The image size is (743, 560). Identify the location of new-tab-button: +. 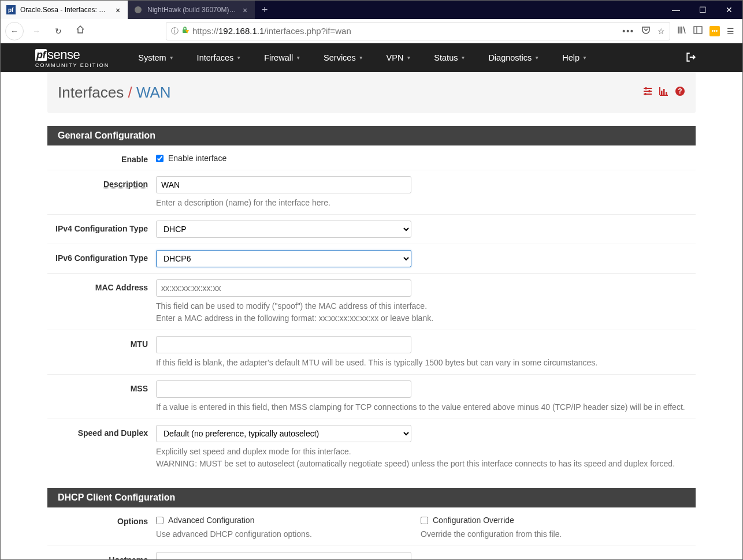
(265, 10).